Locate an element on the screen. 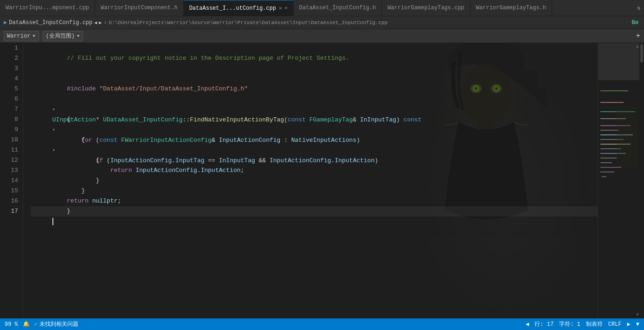 The height and width of the screenshot is (330, 644). line-ending-info: CRLF is located at coordinates (615, 324).